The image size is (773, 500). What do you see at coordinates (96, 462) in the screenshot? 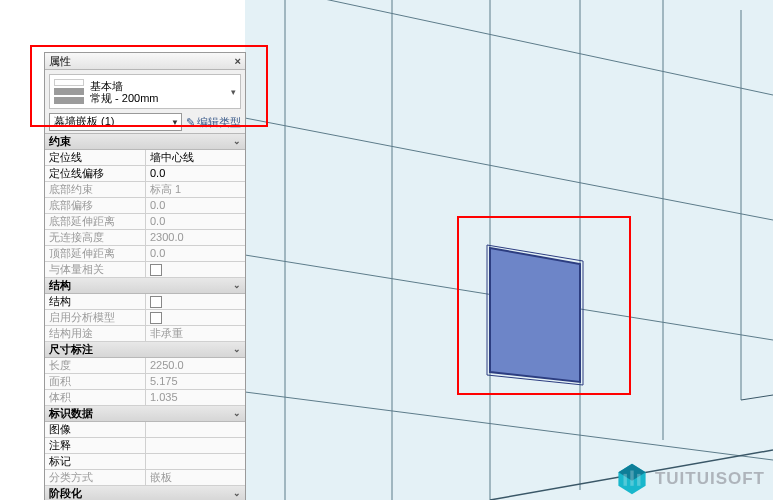
I see `property-label: 标记` at bounding box center [96, 462].